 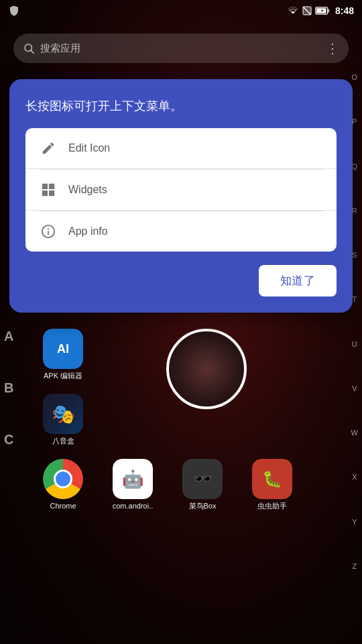 What do you see at coordinates (181, 191) in the screenshot?
I see `menu-item-widgets: Widgets` at bounding box center [181, 191].